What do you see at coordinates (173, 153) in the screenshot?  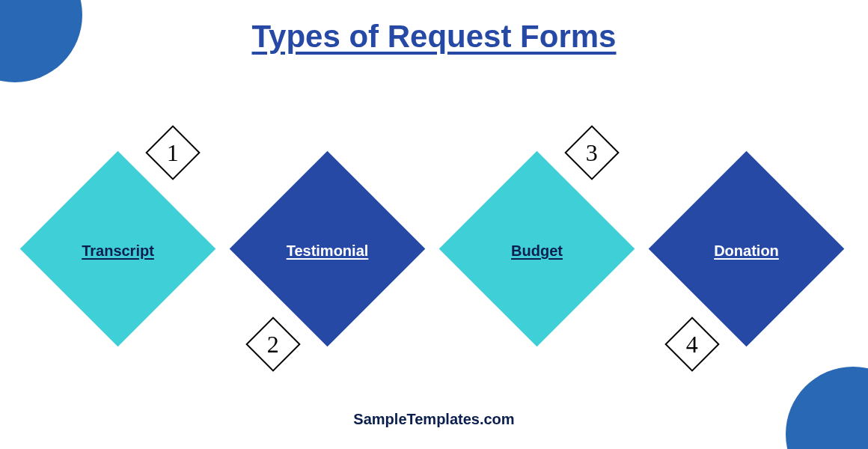 I see `number-text: 1` at bounding box center [173, 153].